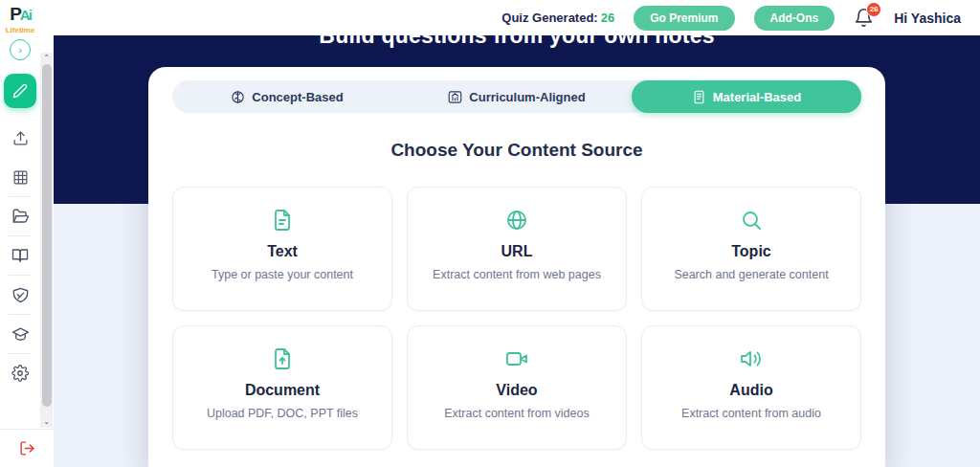  Describe the element at coordinates (746, 97) in the screenshot. I see `tab-material-based: Material-Based` at that location.